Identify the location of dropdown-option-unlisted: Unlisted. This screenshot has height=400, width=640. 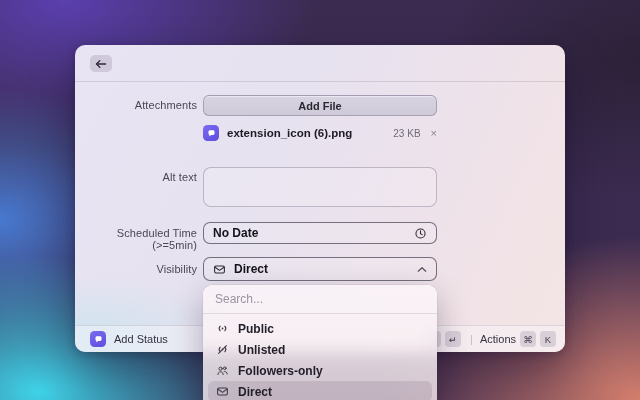
(320, 350).